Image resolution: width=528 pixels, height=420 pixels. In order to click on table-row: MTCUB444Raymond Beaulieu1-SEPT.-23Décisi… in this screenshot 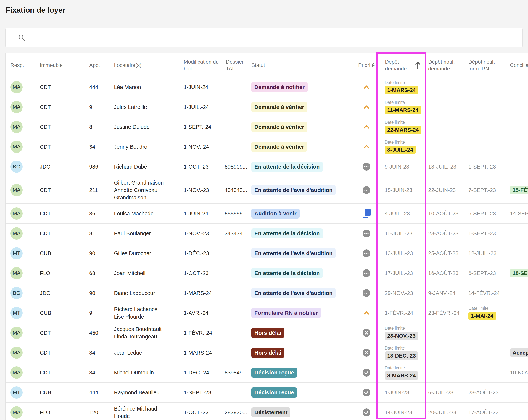, I will do `click(267, 393)`.